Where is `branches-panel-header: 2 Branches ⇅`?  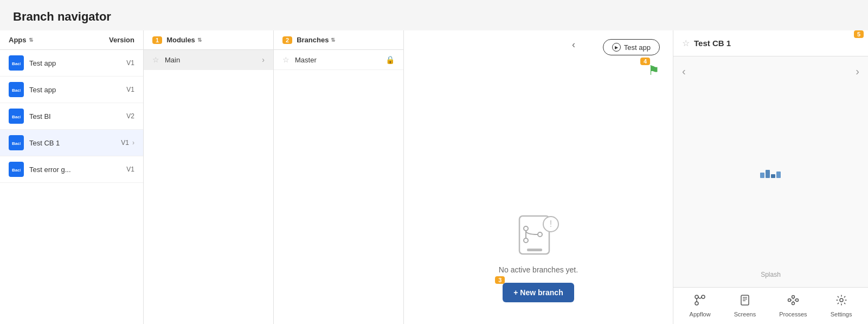 branches-panel-header: 2 Branches ⇅ is located at coordinates (338, 40).